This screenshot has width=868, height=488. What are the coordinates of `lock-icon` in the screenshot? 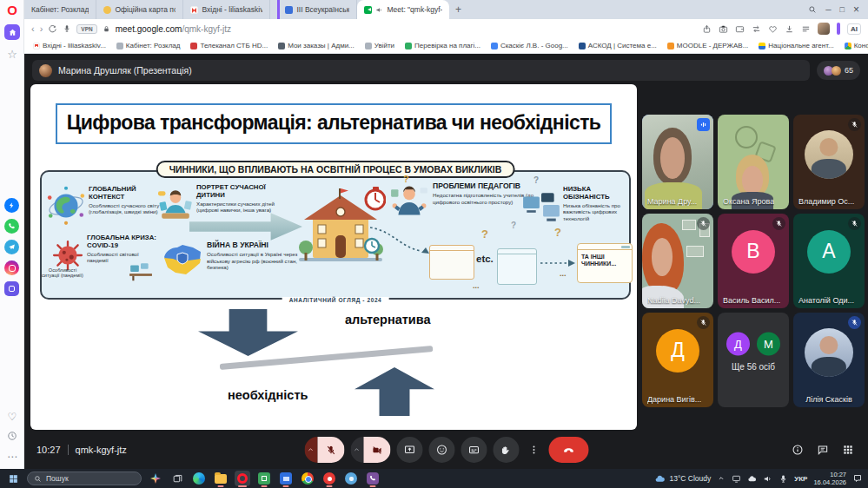 It's located at (106, 30).